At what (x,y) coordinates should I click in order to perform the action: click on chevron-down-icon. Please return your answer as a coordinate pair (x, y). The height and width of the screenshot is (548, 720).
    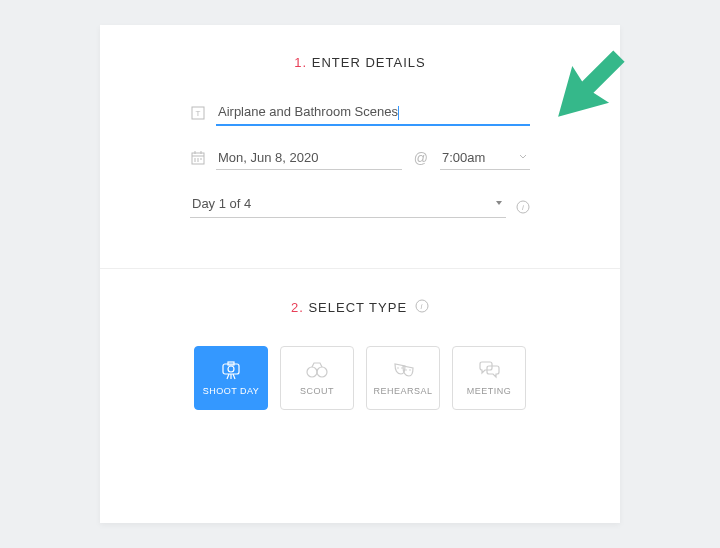
    Looking at the image, I should click on (523, 158).